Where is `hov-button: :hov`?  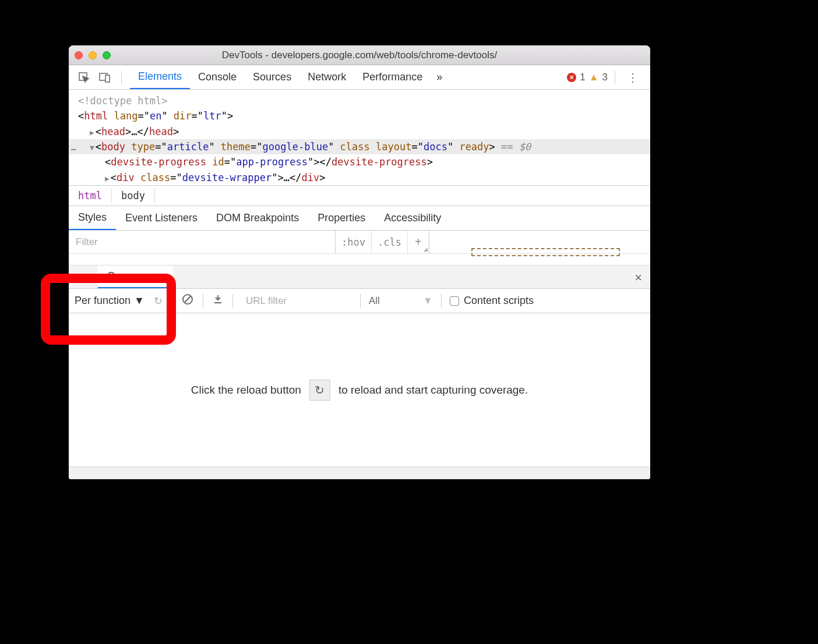 hov-button: :hov is located at coordinates (354, 242).